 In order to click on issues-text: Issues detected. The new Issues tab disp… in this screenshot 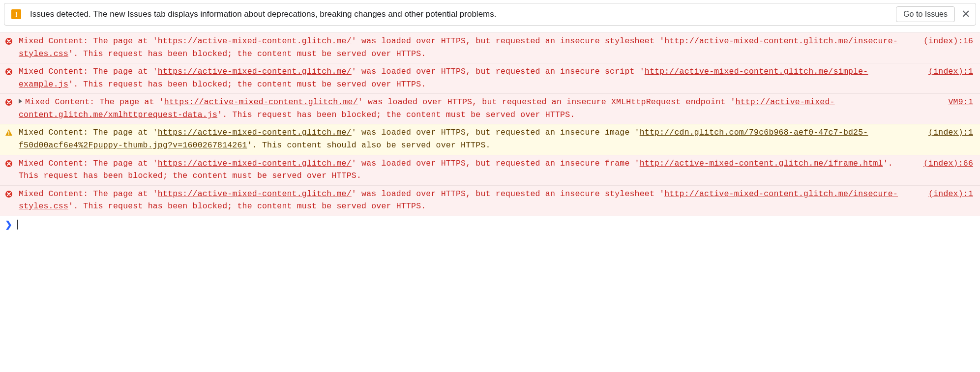, I will do `click(463, 14)`.